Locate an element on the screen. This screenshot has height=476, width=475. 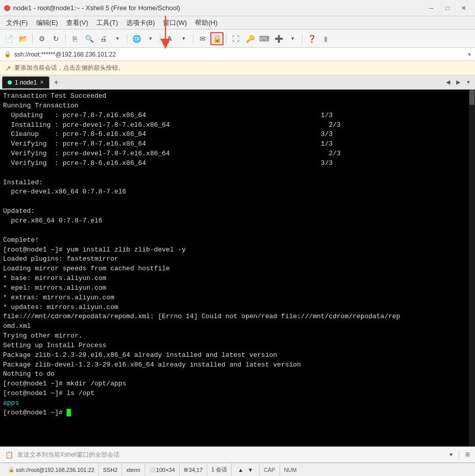
terminal-scrollbar is located at coordinates (472, 268).